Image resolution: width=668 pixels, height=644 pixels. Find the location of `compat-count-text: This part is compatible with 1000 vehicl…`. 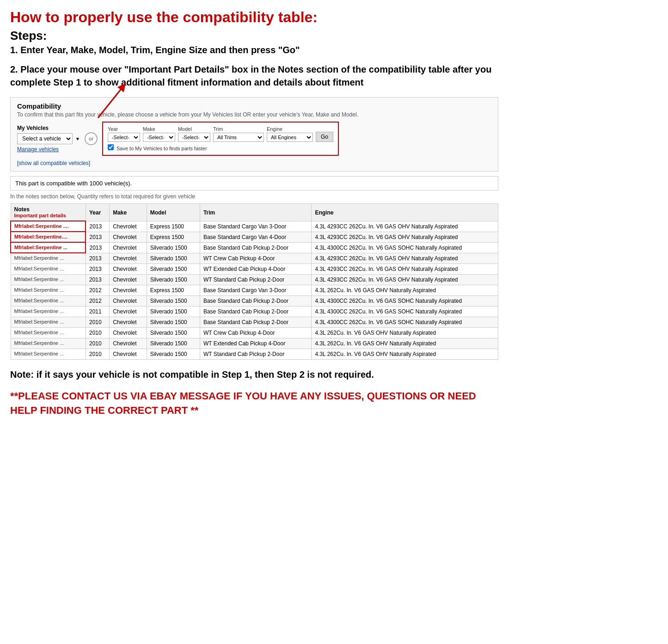

compat-count-text: This part is compatible with 1000 vehicl… is located at coordinates (74, 183).